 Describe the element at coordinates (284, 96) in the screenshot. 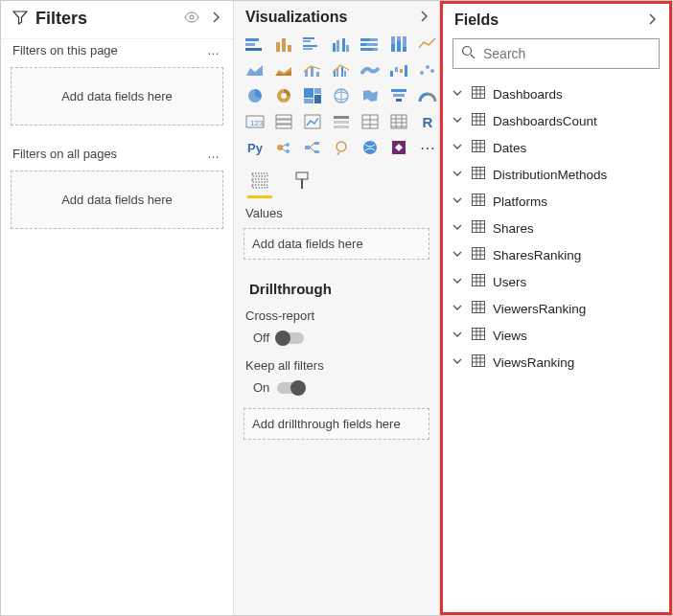

I see `donut-chart-icon` at that location.